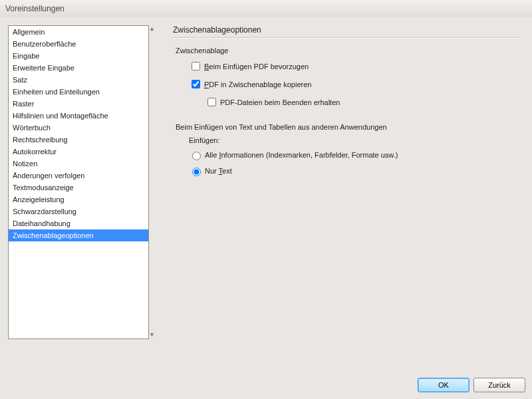  What do you see at coordinates (280, 102) in the screenshot?
I see `keep-pdf-files-label: PDF-Dateien beim Beenden erhalten` at bounding box center [280, 102].